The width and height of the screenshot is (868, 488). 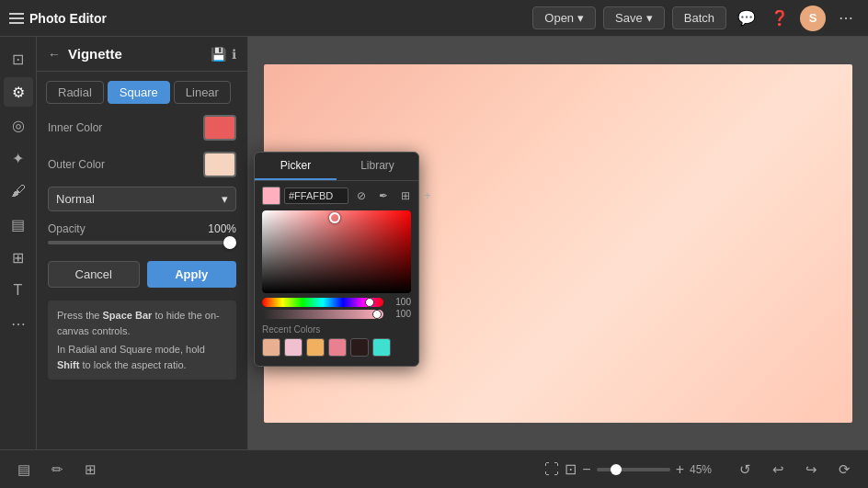 What do you see at coordinates (192, 274) in the screenshot?
I see `apply-button: Apply` at bounding box center [192, 274].